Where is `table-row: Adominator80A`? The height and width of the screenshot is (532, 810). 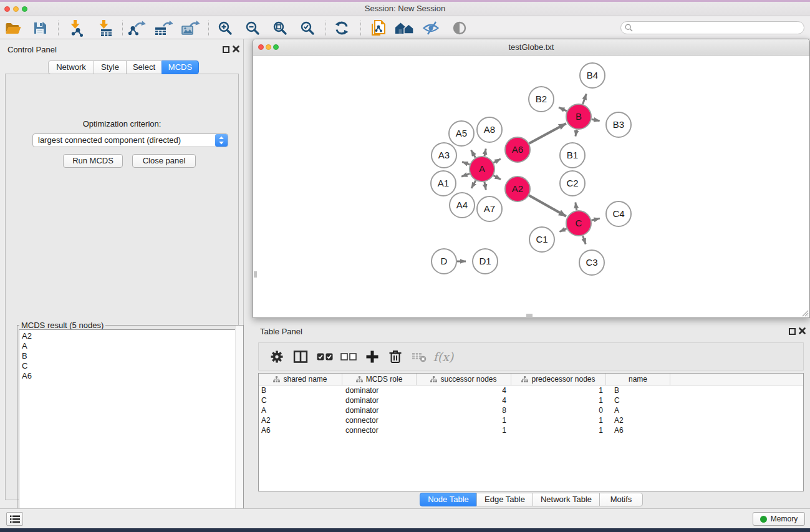 table-row: Adominator80A is located at coordinates (531, 410).